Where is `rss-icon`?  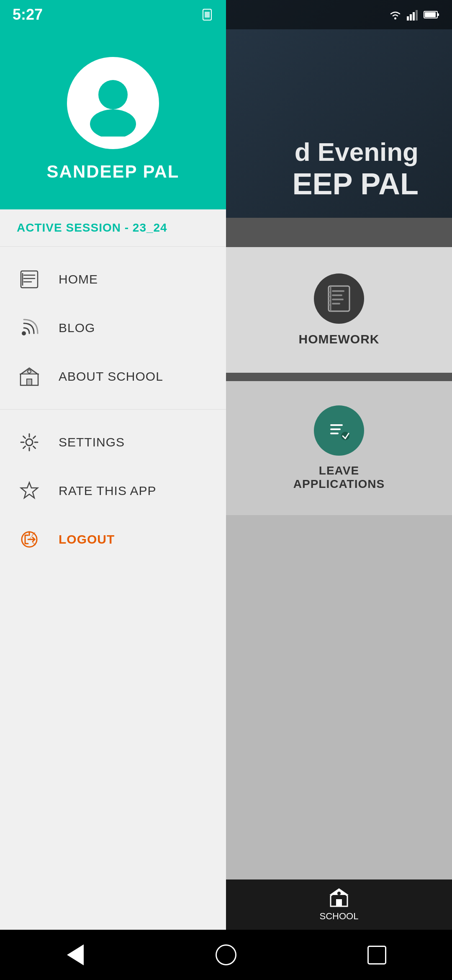
rss-icon is located at coordinates (29, 328).